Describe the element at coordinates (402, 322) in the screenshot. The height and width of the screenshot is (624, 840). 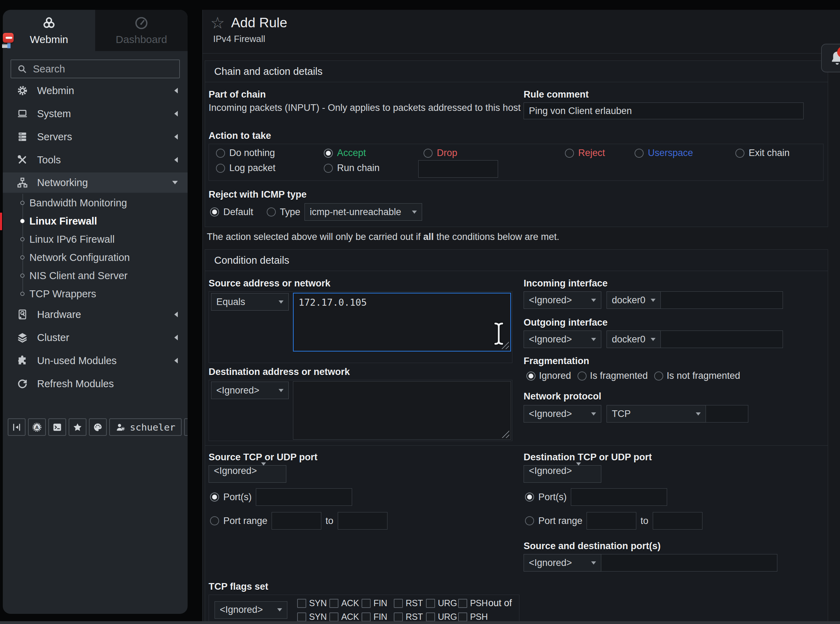
I see `source-address-textarea: 172.17.0.105` at that location.